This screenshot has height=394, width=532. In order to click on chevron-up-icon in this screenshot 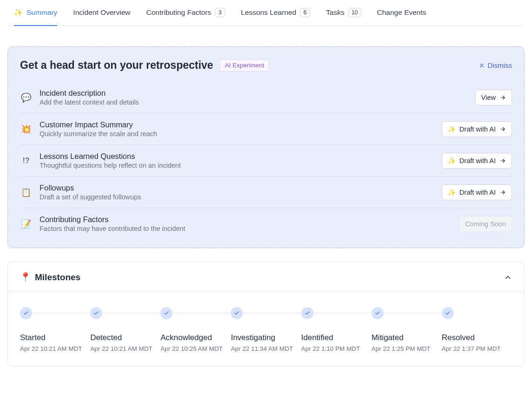, I will do `click(508, 277)`.